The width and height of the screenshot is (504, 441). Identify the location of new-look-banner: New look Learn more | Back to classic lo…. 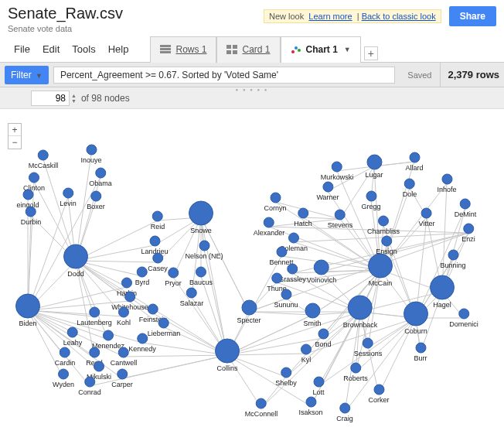
(352, 16).